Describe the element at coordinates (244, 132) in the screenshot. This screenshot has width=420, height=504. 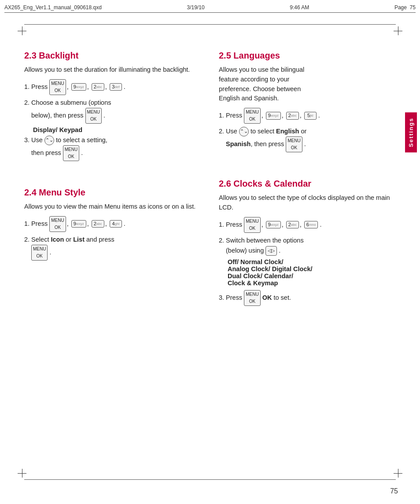
I see `nav-icon-2: ⌃⌄` at that location.